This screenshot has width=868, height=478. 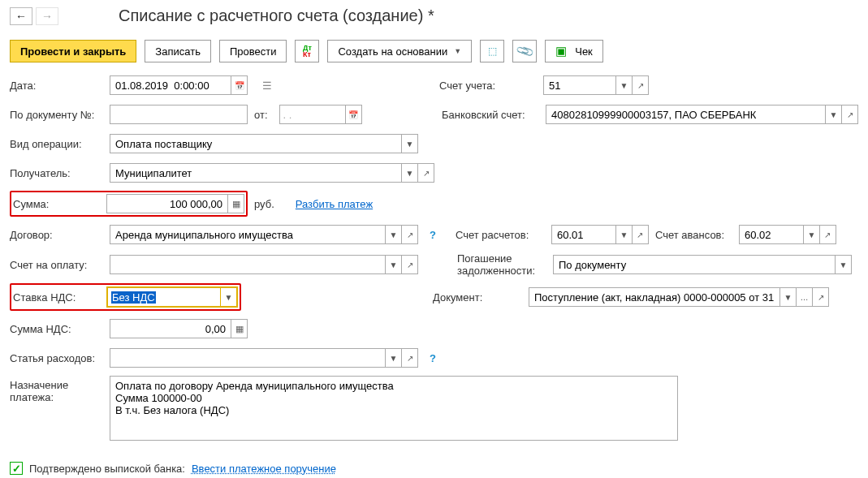 I want to click on contract-input, so click(x=248, y=235).